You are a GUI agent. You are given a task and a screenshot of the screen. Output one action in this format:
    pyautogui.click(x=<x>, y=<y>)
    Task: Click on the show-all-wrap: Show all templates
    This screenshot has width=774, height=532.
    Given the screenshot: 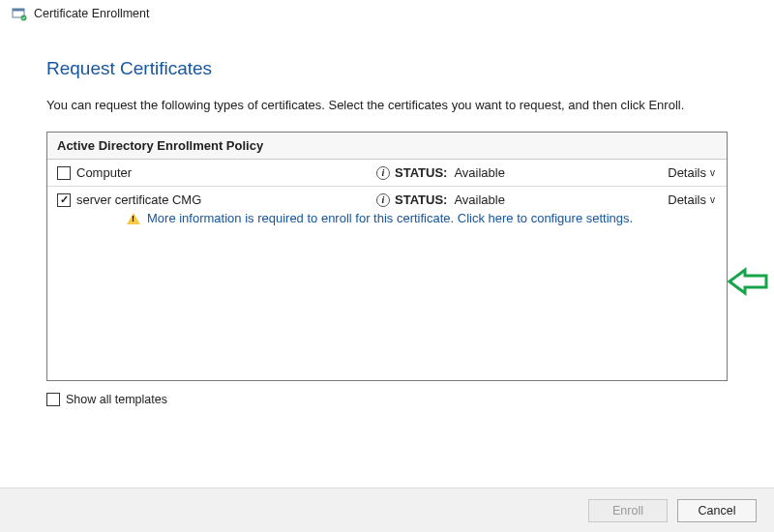 What is the action you would take?
    pyautogui.click(x=387, y=399)
    